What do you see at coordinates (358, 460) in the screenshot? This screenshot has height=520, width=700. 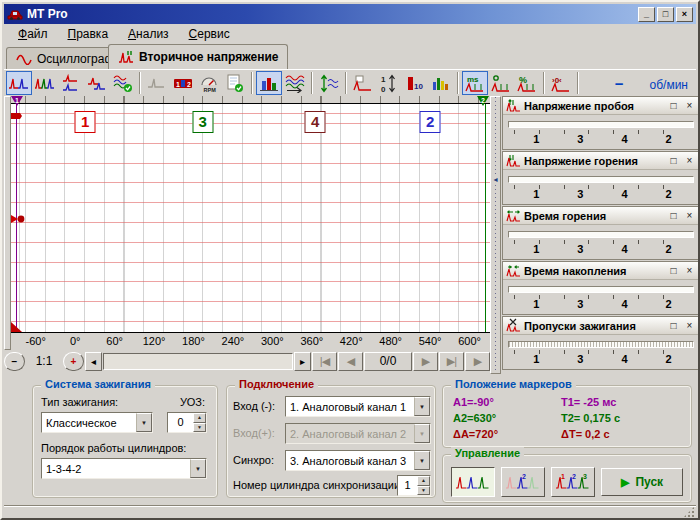 I see `sync-input-select: 3. Аналоговый канал 3 ▼` at bounding box center [358, 460].